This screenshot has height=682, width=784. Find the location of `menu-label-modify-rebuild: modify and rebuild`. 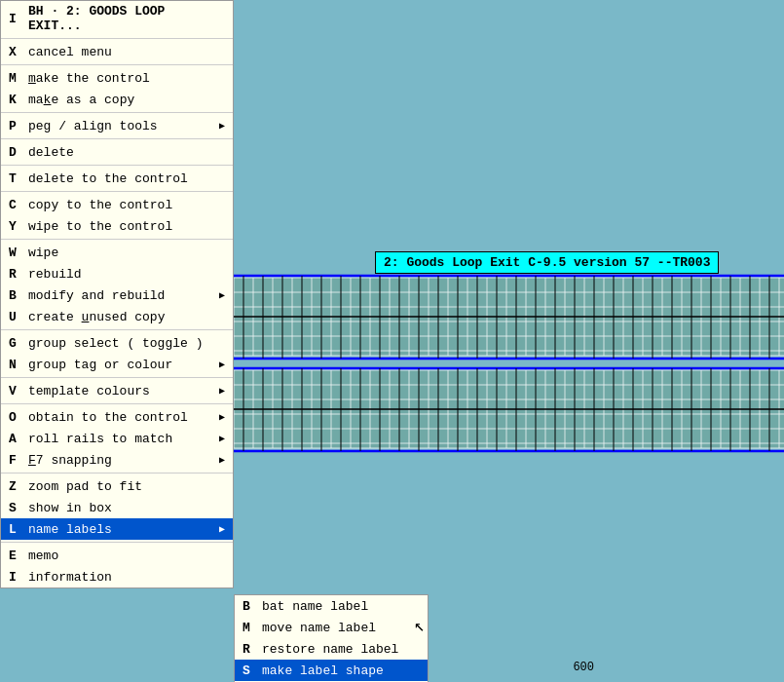

menu-label-modify-rebuild: modify and rebuild is located at coordinates (124, 296).